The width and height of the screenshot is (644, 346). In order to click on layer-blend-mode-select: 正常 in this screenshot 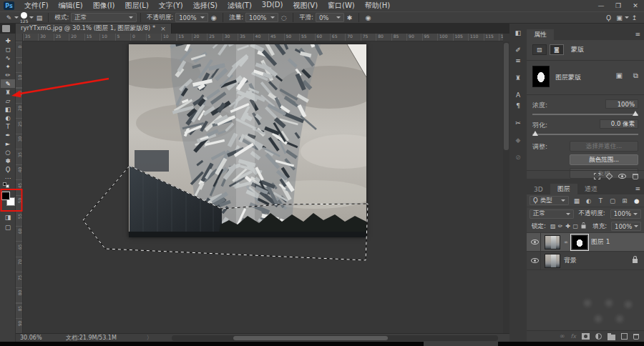, I will do `click(552, 214)`.